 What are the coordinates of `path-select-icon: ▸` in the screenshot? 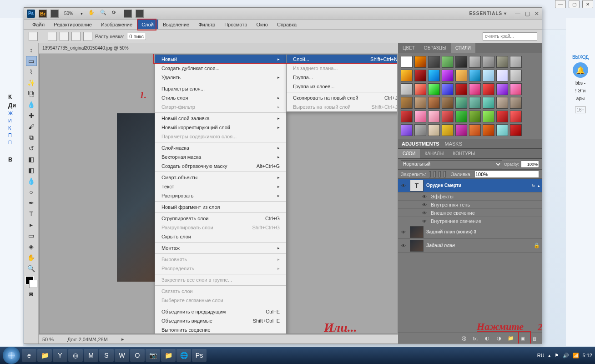 It's located at (31, 225).